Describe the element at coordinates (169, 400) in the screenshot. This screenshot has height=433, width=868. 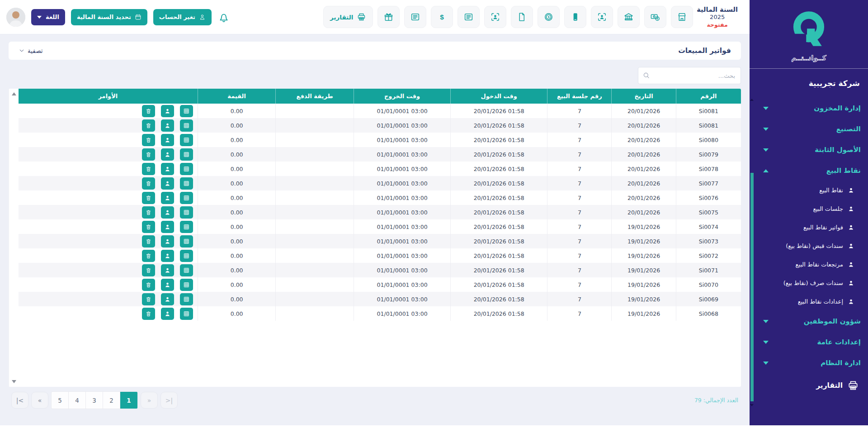
I see `pagination-last: >|` at that location.